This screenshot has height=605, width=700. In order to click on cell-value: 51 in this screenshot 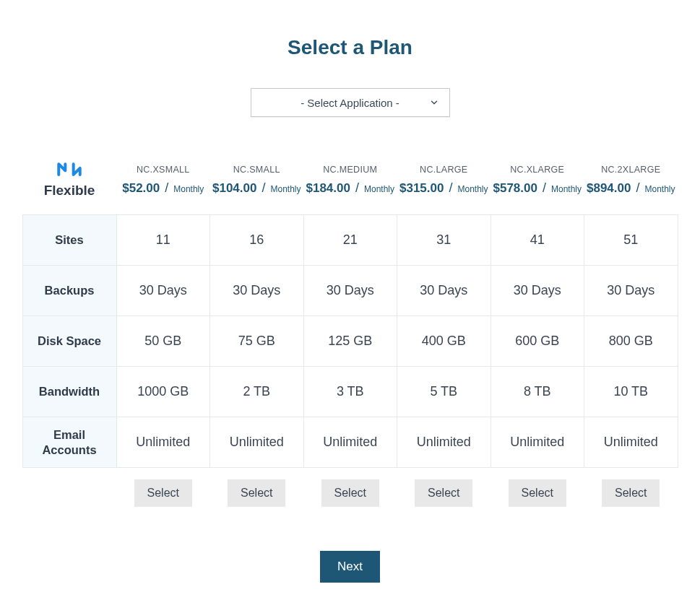, I will do `click(631, 240)`.